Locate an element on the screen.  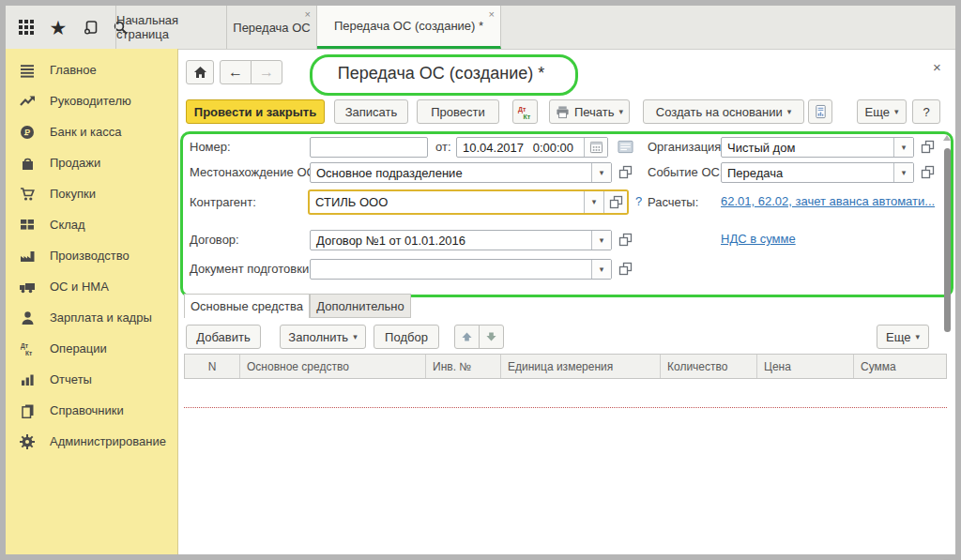
tab-label: Дополнительно is located at coordinates (360, 306).